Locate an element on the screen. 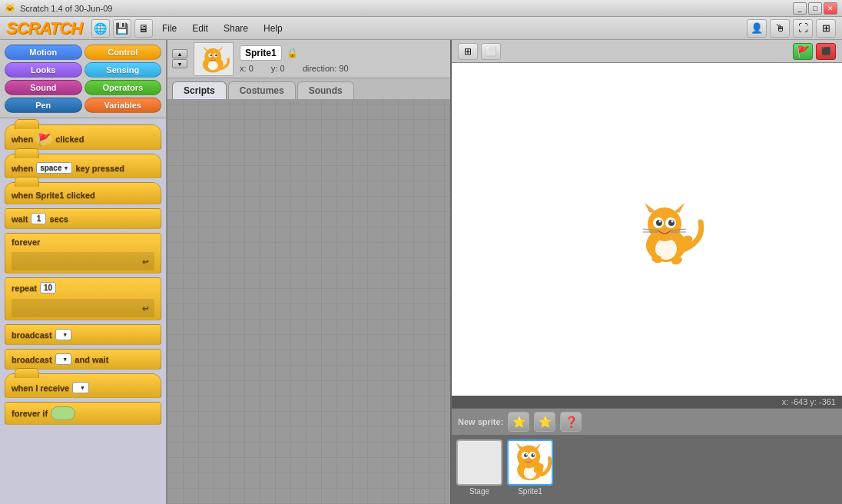  share-icon-button: 🖥 is located at coordinates (144, 28).